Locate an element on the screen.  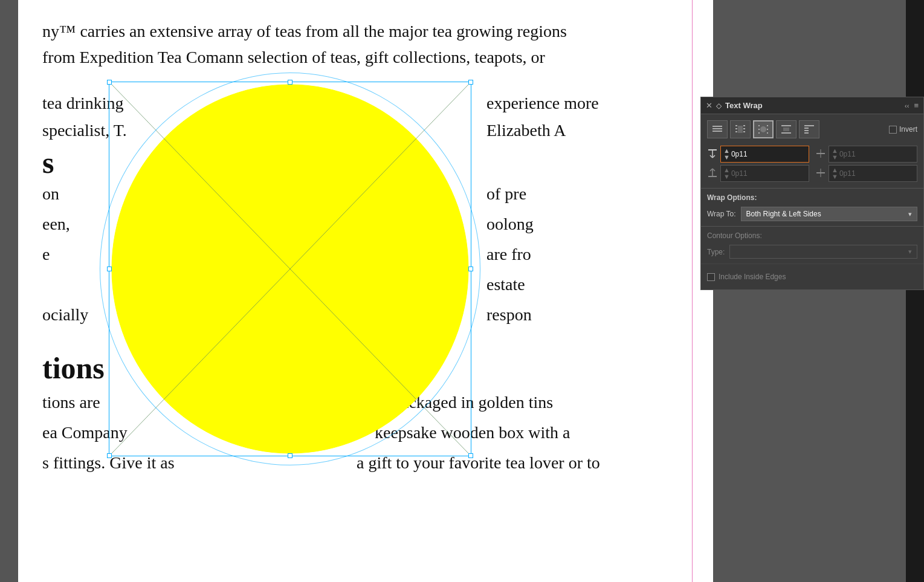
wrap-mode-bounding-box is located at coordinates (740, 129).